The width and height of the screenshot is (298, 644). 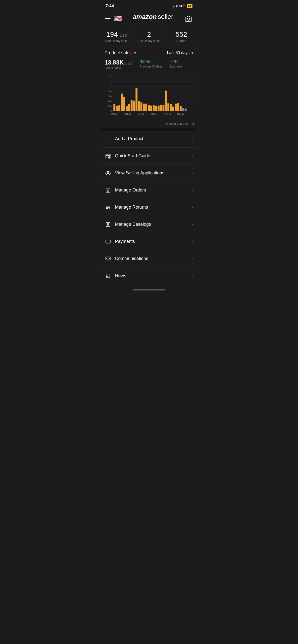 I want to click on stat-current-value: 552, so click(x=181, y=34).